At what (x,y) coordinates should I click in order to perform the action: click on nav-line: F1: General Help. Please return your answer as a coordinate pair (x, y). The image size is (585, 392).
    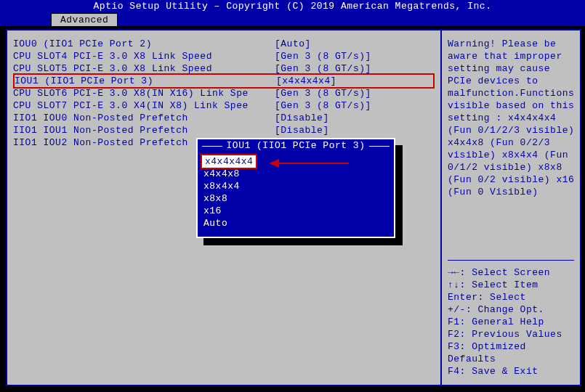
    Looking at the image, I should click on (511, 322).